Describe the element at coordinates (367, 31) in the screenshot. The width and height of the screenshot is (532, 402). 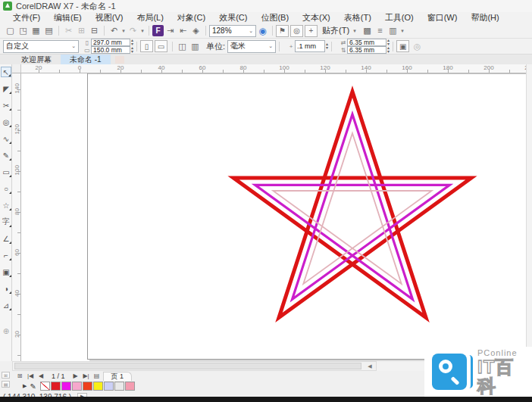
I see `options-button: ▩` at that location.